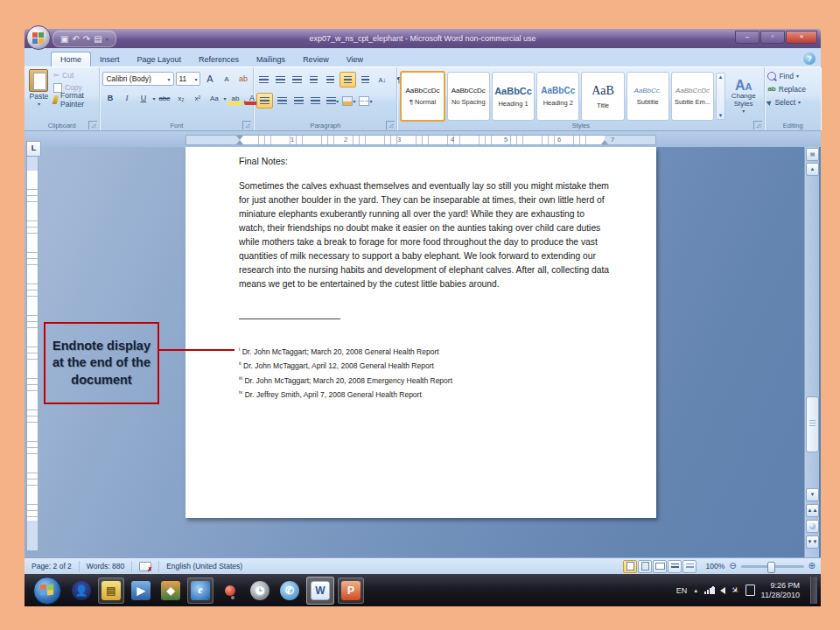 The height and width of the screenshot is (630, 840). I want to click on zoom-in-icon: ⊕, so click(812, 566).